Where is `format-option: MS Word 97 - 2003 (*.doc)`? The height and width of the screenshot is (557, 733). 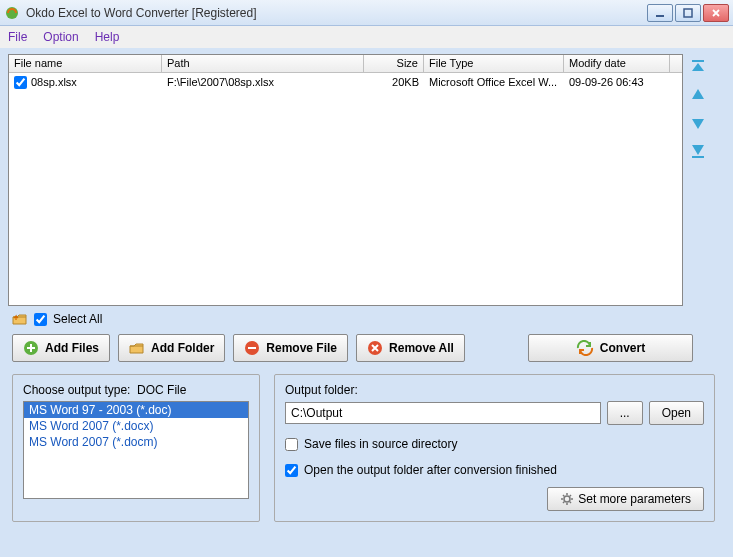 format-option: MS Word 97 - 2003 (*.doc) is located at coordinates (136, 410).